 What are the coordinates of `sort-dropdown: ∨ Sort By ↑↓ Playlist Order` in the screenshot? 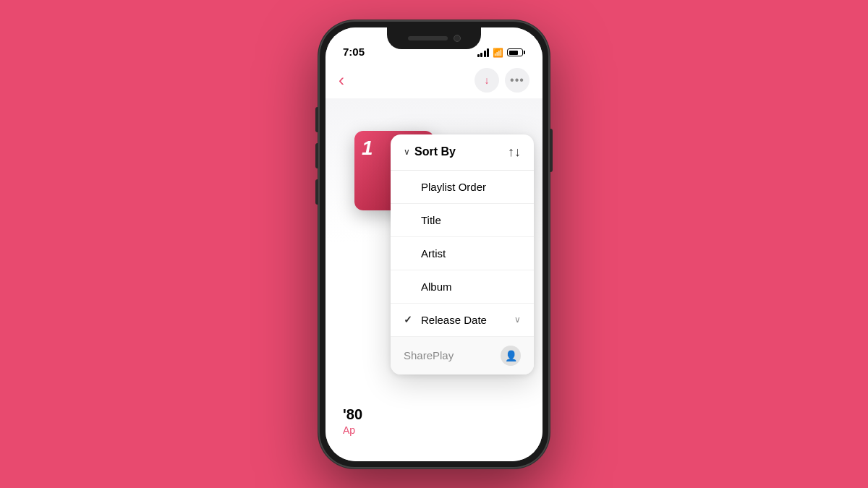 It's located at (462, 254).